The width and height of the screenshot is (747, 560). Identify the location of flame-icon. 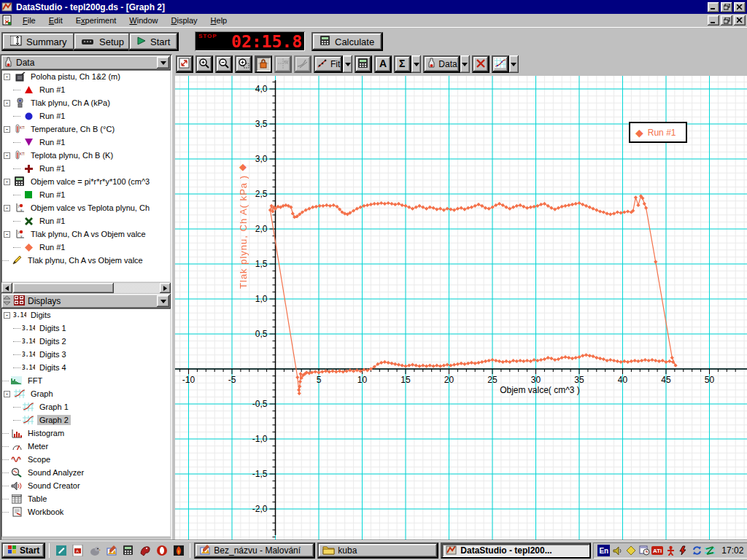
(178, 551).